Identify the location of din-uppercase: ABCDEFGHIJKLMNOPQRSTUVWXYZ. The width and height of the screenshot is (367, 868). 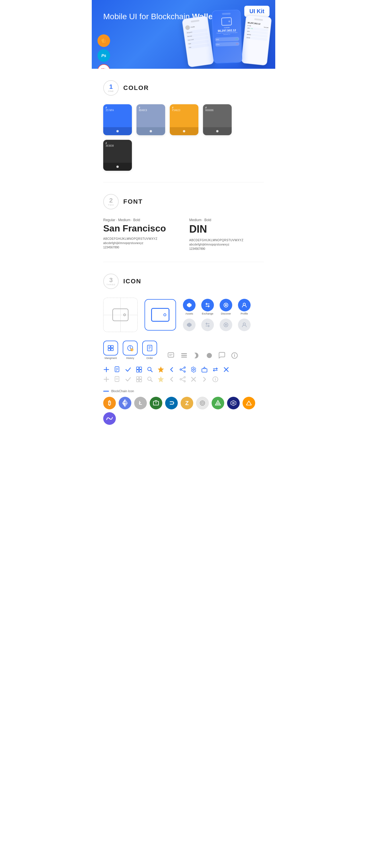
(227, 240).